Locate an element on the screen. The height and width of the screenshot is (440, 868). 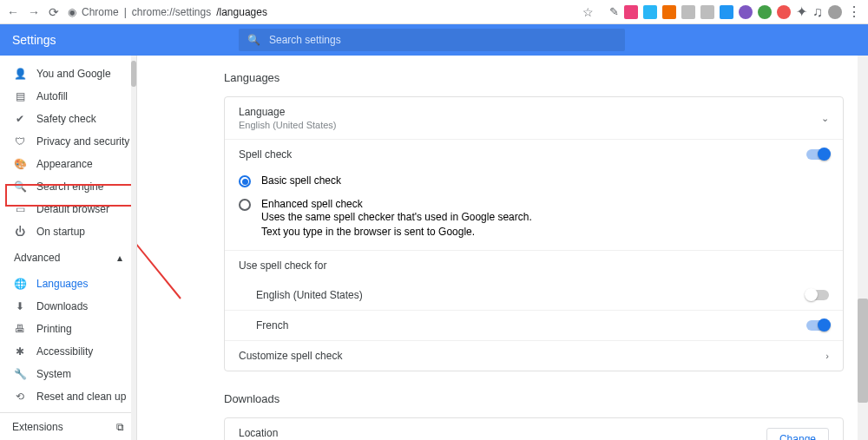
power-icon: ⏻ is located at coordinates (20, 232).